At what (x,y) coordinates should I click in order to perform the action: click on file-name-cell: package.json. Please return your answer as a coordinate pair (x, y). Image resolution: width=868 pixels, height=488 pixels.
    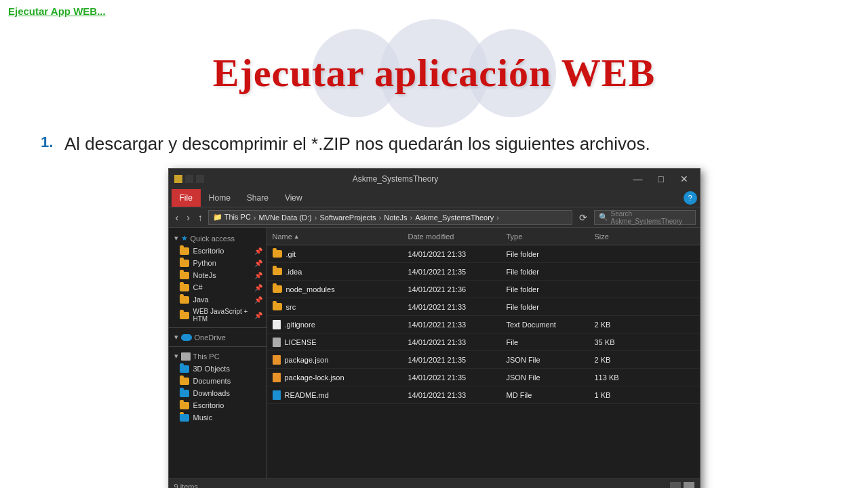
    Looking at the image, I should click on (340, 360).